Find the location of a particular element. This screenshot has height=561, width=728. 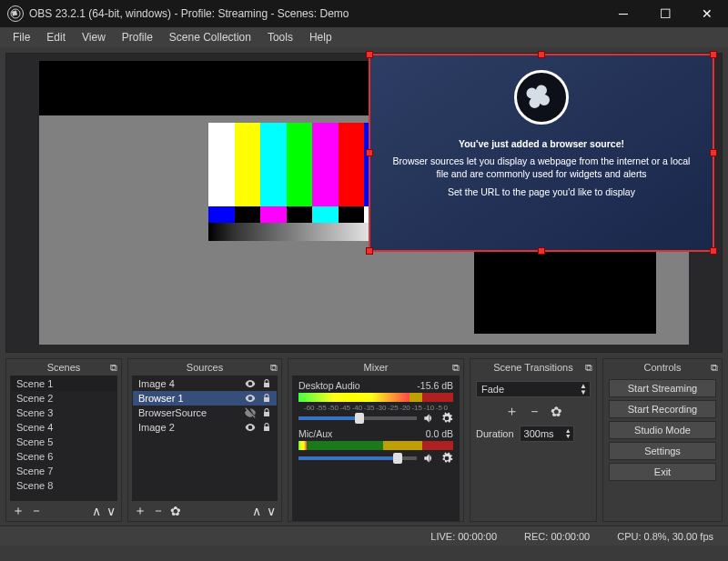

scene-item: Scene 4 is located at coordinates (64, 427).